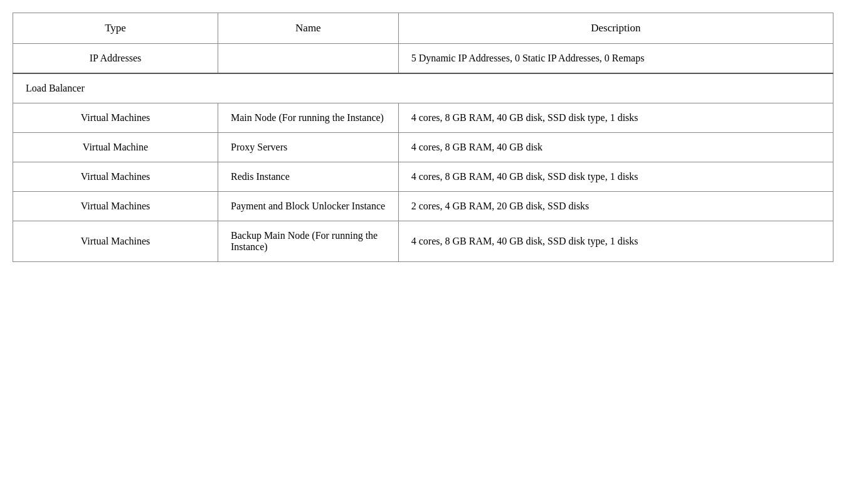 Image resolution: width=846 pixels, height=504 pixels. Describe the element at coordinates (309, 148) in the screenshot. I see `cell-name: Proxy Servers` at that location.